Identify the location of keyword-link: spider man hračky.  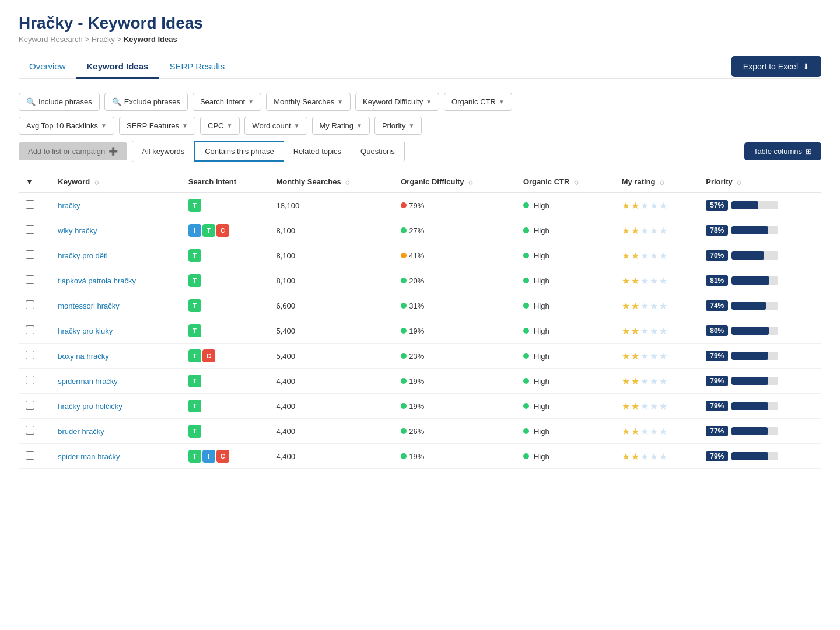
(89, 456).